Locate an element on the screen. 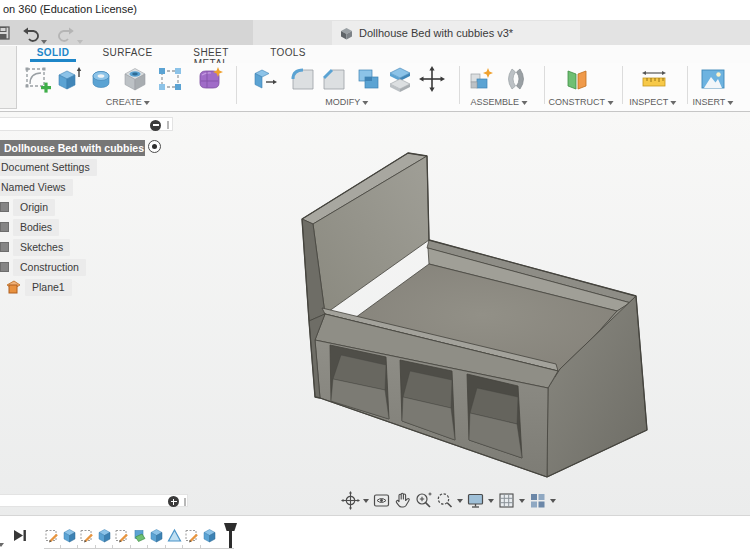 The height and width of the screenshot is (552, 750). root-component-label: Dollhouse Bed with cubbies v3 is located at coordinates (74, 148).